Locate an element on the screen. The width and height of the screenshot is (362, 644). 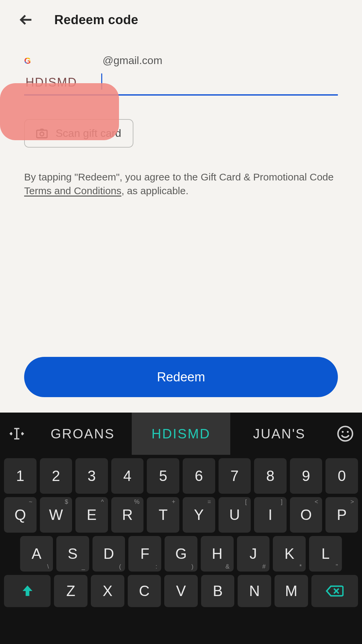
key-d: D( is located at coordinates (109, 554).